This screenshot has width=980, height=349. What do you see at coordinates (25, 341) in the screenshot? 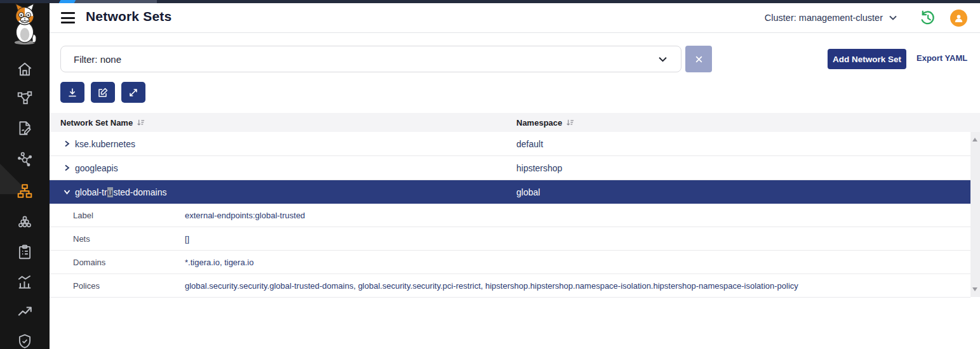
I see `sidebar-item-security-shield` at bounding box center [25, 341].